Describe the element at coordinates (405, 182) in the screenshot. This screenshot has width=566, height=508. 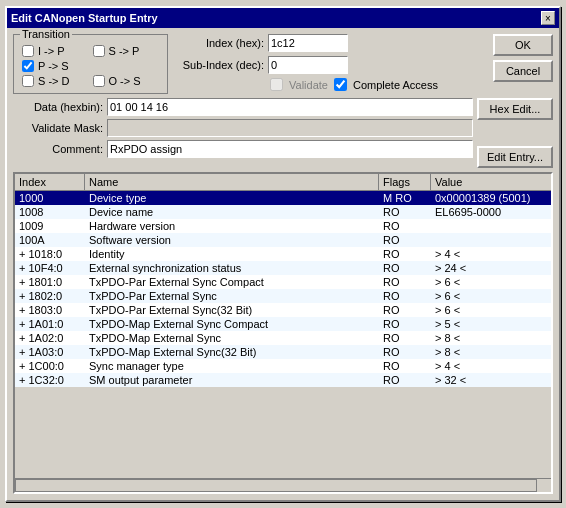
I see `col-flags: Flags` at that location.